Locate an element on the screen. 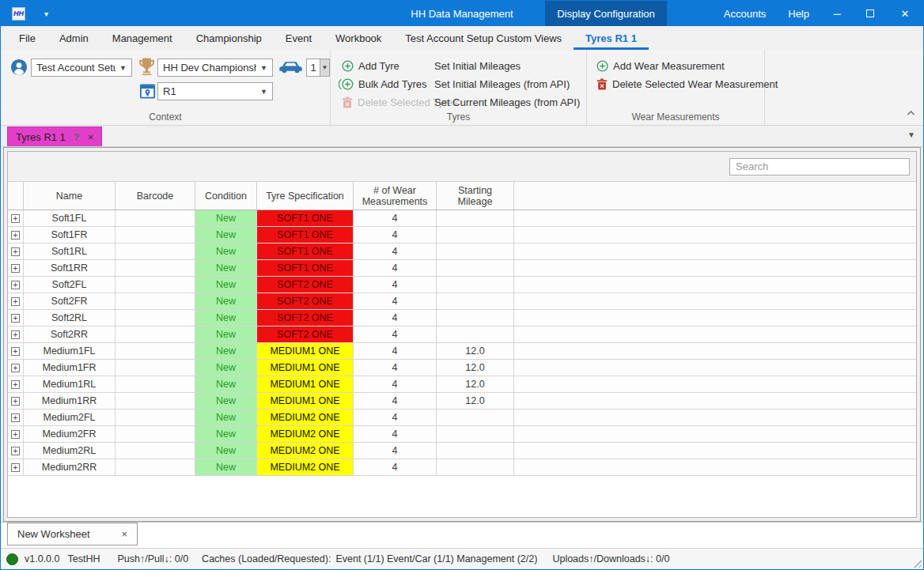 This screenshot has width=924, height=570. chevron-down-icon: ▼ is located at coordinates (324, 68).